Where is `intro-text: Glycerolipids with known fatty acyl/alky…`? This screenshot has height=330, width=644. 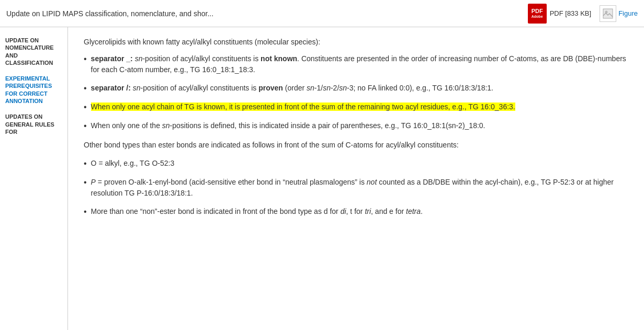
intro-text: Glycerolipids with known fatty acyl/alky… is located at coordinates (356, 42).